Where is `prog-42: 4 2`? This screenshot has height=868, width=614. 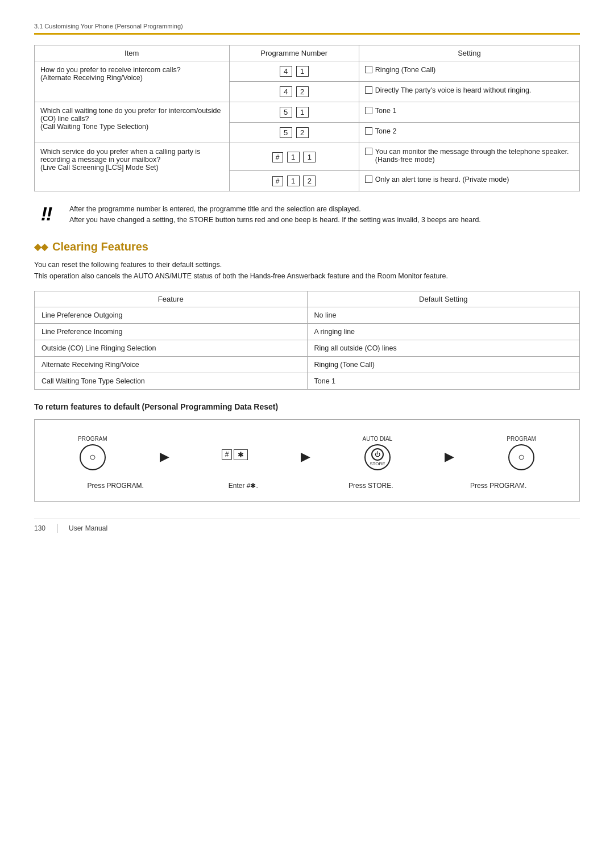
prog-42: 4 2 is located at coordinates (294, 92).